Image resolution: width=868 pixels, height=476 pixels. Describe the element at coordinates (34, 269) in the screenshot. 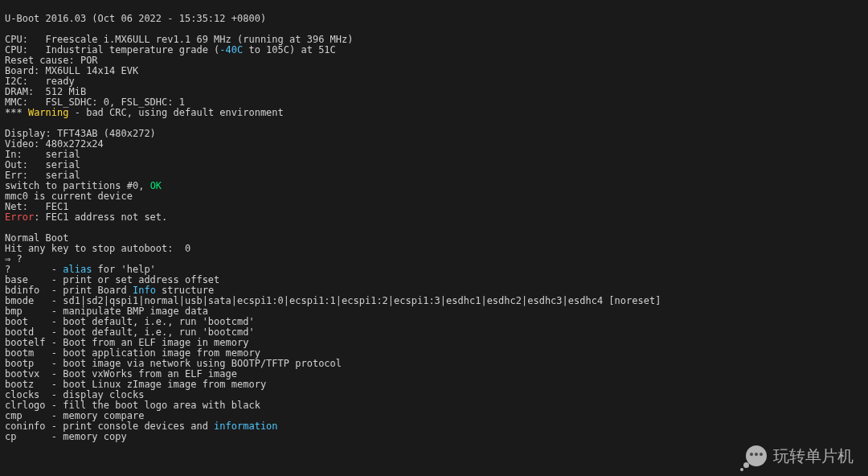

I see `help-q-pre: ? -` at that location.